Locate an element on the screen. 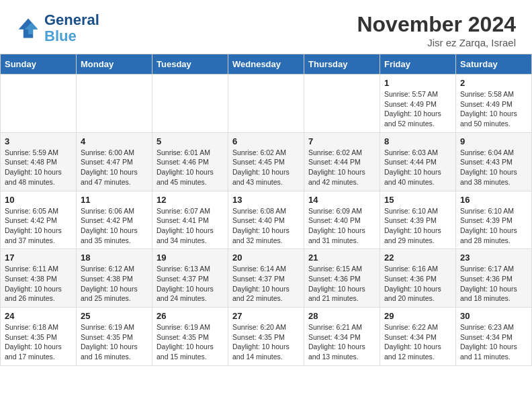 This screenshot has width=532, height=411. day-number: 15 is located at coordinates (418, 200).